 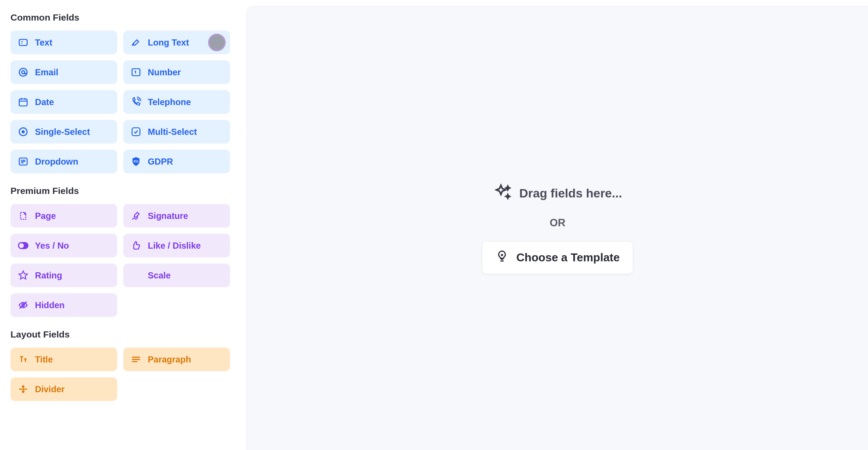 I want to click on gdpr-icon: EU, so click(x=136, y=162).